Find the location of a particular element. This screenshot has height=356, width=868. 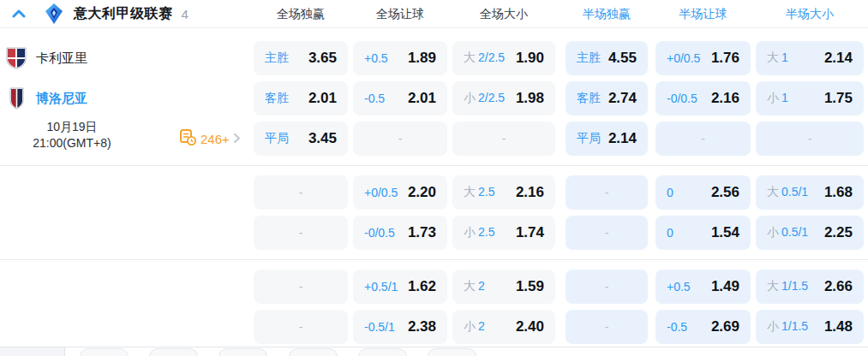

col-header-half-1x2: 半场独赢 is located at coordinates (607, 15).